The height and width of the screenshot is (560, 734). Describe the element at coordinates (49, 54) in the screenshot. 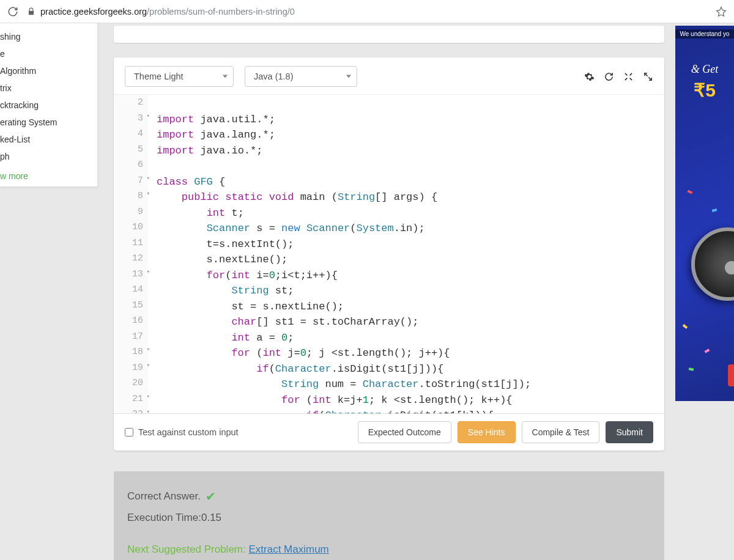

I see `sidebar-item: e` at that location.